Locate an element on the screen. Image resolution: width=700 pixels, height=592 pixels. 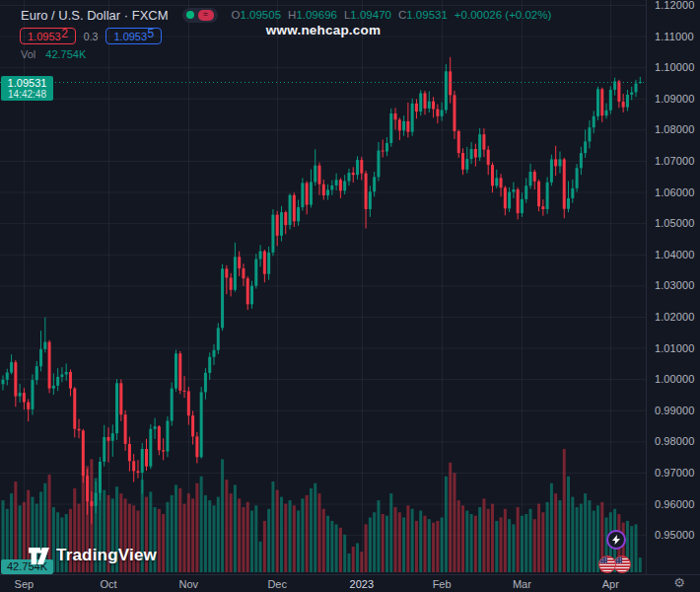
high-value: 1.09696 is located at coordinates (316, 15).